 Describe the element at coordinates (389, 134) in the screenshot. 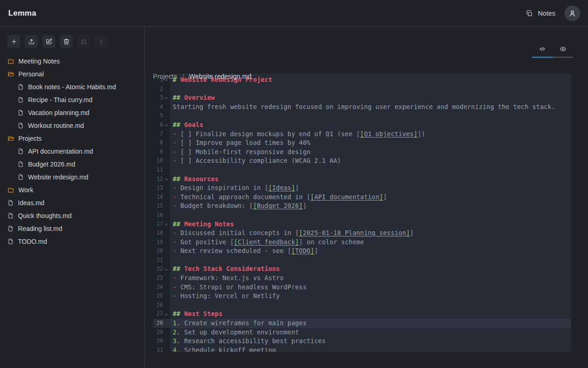

I see `md-wikilink-text: Q1 objectives` at that location.